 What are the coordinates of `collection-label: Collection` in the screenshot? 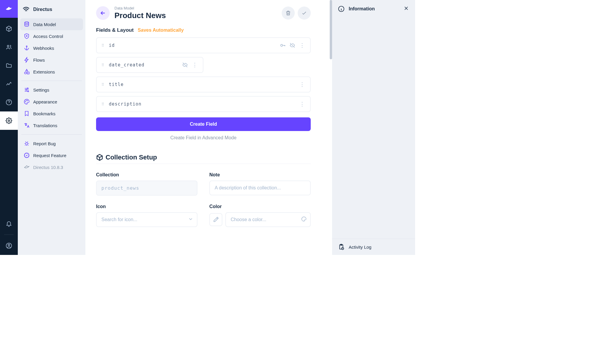 It's located at (147, 175).